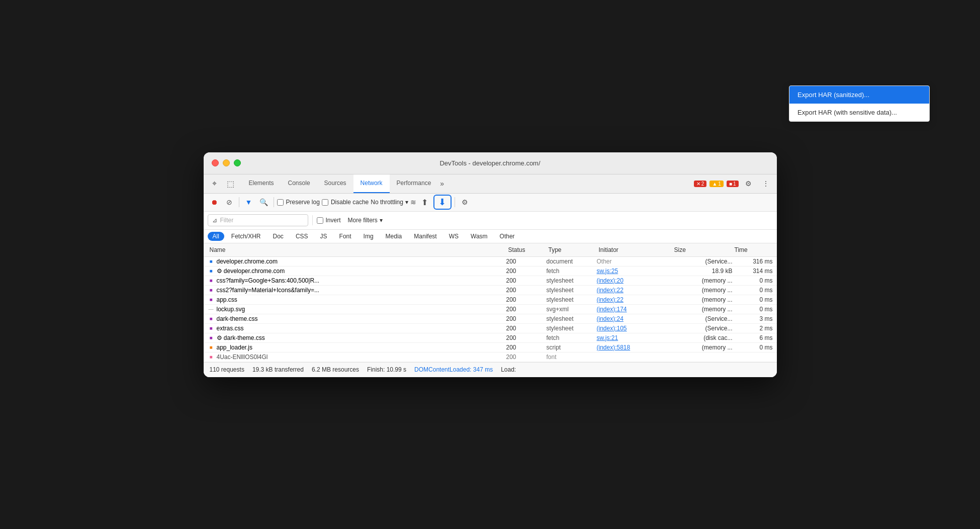 The width and height of the screenshot is (980, 529). Describe the element at coordinates (716, 184) in the screenshot. I see `warn-badge: ▲ 1` at that location.